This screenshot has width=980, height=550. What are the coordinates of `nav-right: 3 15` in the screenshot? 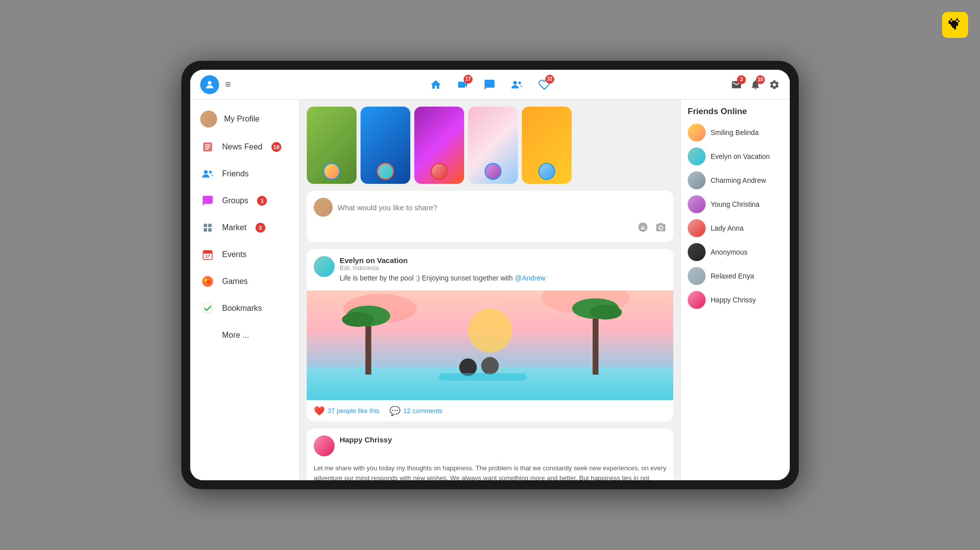 It's located at (755, 85).